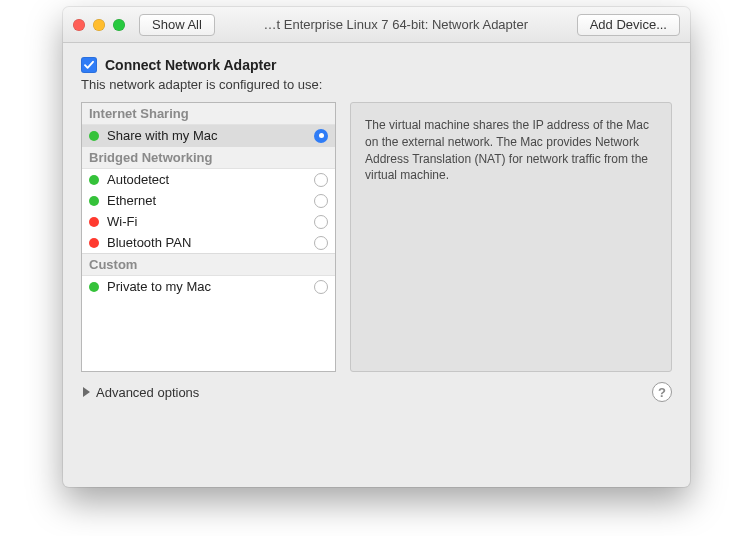  What do you see at coordinates (208, 200) in the screenshot?
I see `list-item: Ethernet` at bounding box center [208, 200].